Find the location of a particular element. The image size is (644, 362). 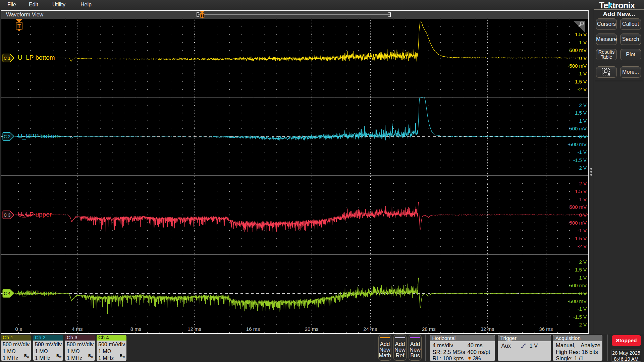

svg-text: C 2 is located at coordinates (7, 137).